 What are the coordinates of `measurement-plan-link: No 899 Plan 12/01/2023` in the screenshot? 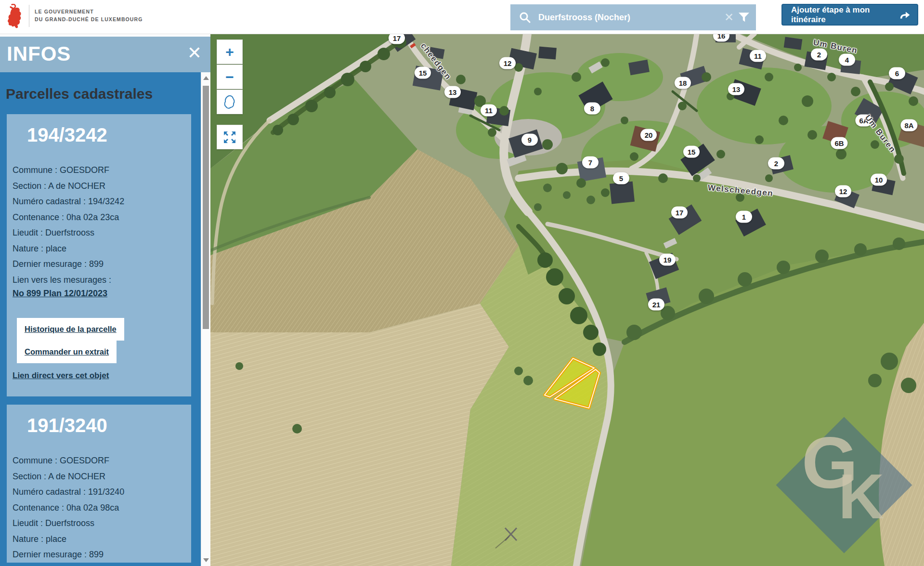 It's located at (60, 294).